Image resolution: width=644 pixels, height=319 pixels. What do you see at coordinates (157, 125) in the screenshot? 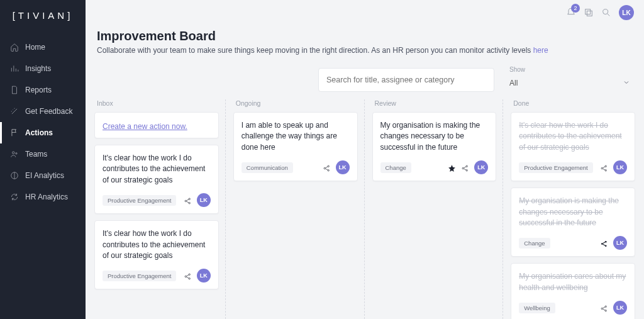
I see `create-action-card: Create a new action now.` at bounding box center [157, 125].